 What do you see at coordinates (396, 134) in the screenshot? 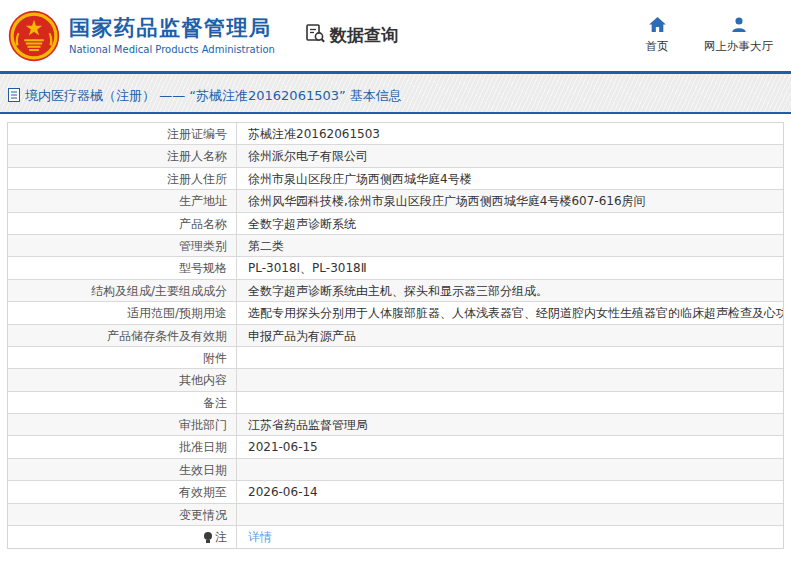
I see `table-row: 注册证编号苏械注准20162061503` at bounding box center [396, 134].